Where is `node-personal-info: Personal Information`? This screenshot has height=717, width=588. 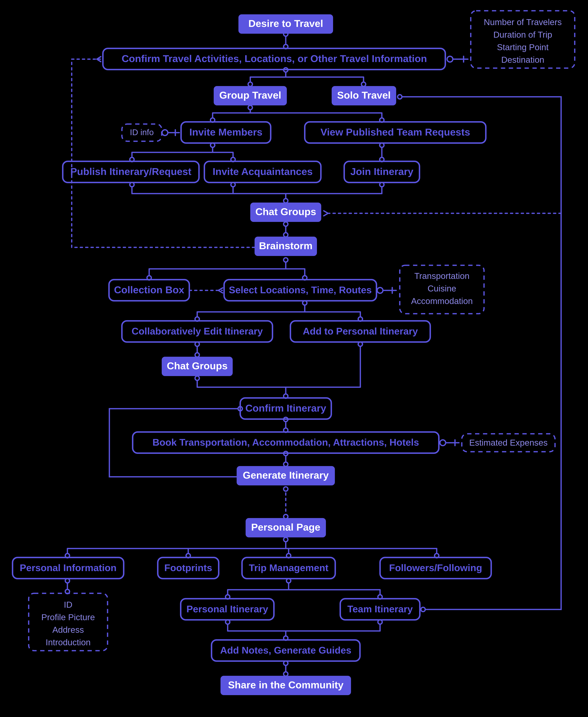
node-personal-info: Personal Information is located at coordinates (68, 568).